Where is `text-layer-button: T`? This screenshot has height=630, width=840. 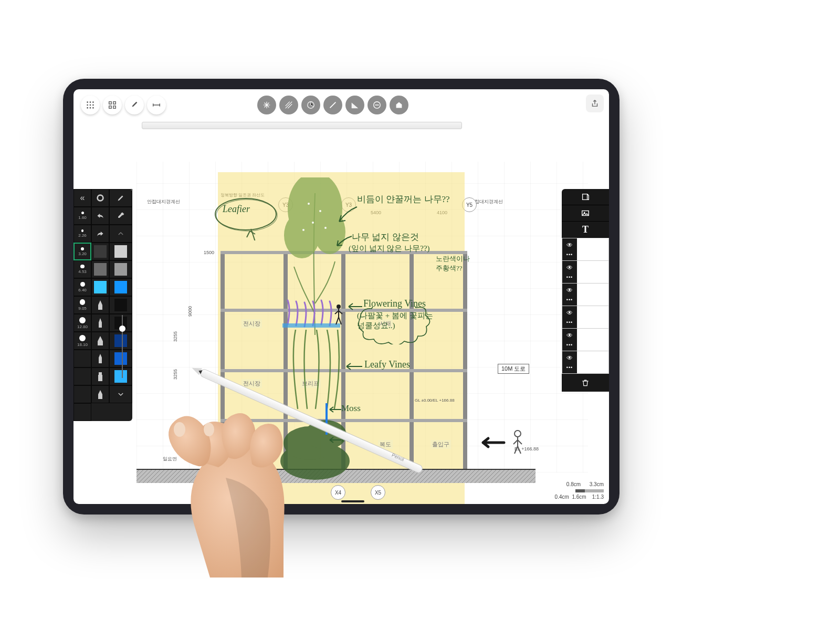 text-layer-button: T is located at coordinates (585, 230).